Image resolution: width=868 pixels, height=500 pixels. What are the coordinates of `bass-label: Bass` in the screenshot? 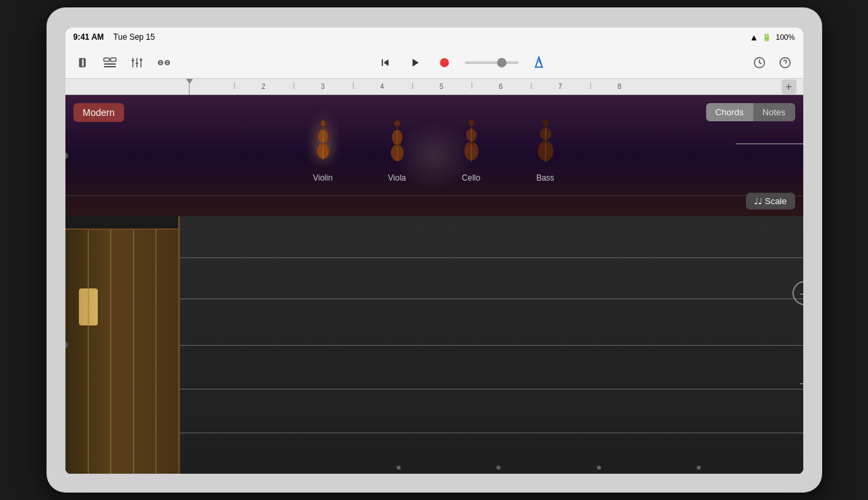 It's located at (545, 178).